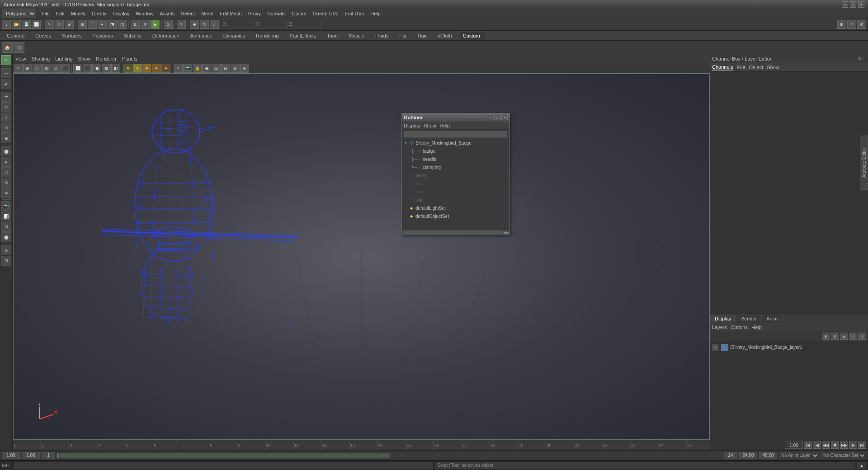 This screenshot has width=868, height=470. I want to click on vp-menu-show: Show, so click(85, 59).